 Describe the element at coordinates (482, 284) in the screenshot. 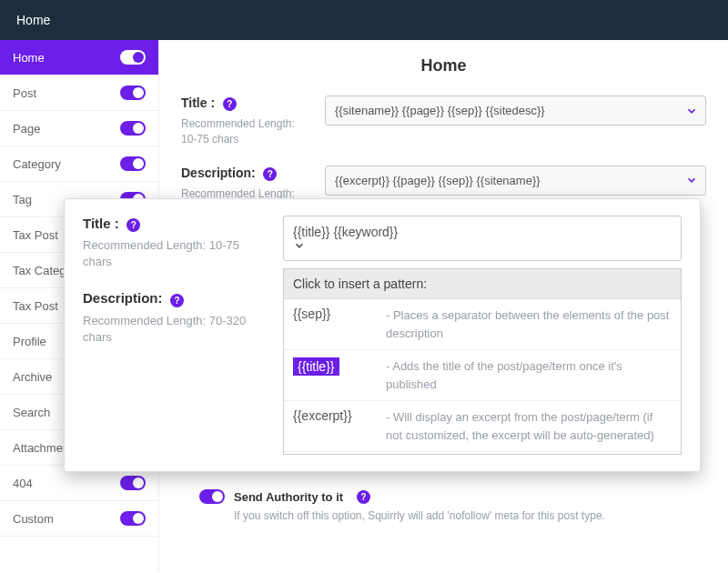

I see `dropdown-header: Click to insert a pattern:` at that location.